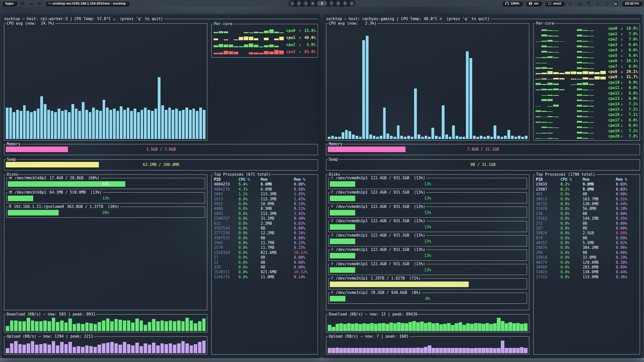  What do you see at coordinates (428, 269) in the screenshot?
I see `disk-entry: /dev/nvme0n1p1122.4GB / 931.5GB (13%)13%` at bounding box center [428, 269].